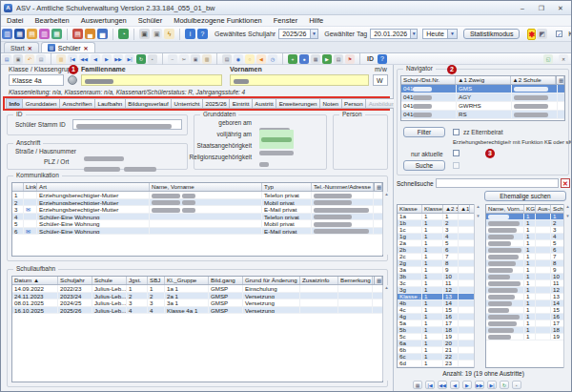  I want to click on close-button: ✕, so click(561, 8).